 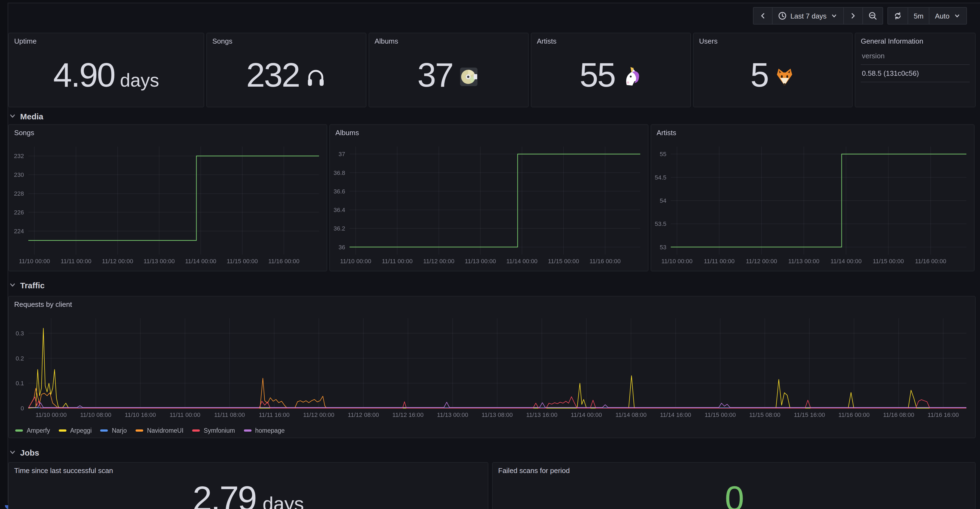 I want to click on version-column-header: version, so click(x=915, y=57).